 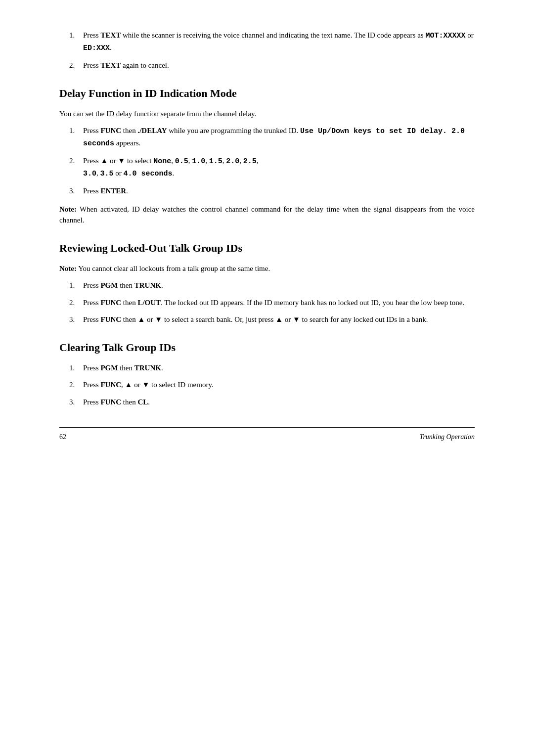 I want to click on list-item: 2. Press FUNC then L/OUT. The locked out…, so click(x=267, y=303).